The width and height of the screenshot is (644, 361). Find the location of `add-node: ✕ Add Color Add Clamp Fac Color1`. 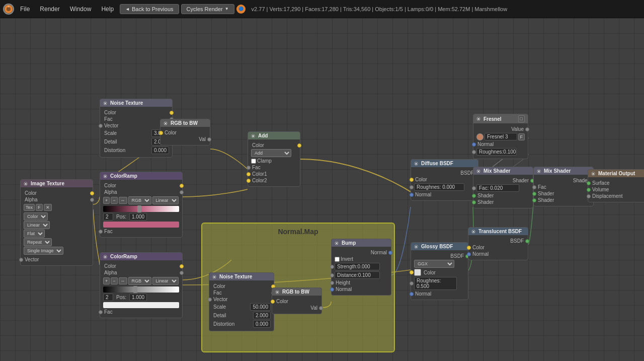

add-node: ✕ Add Color Add Clamp Fac Color1 is located at coordinates (274, 159).